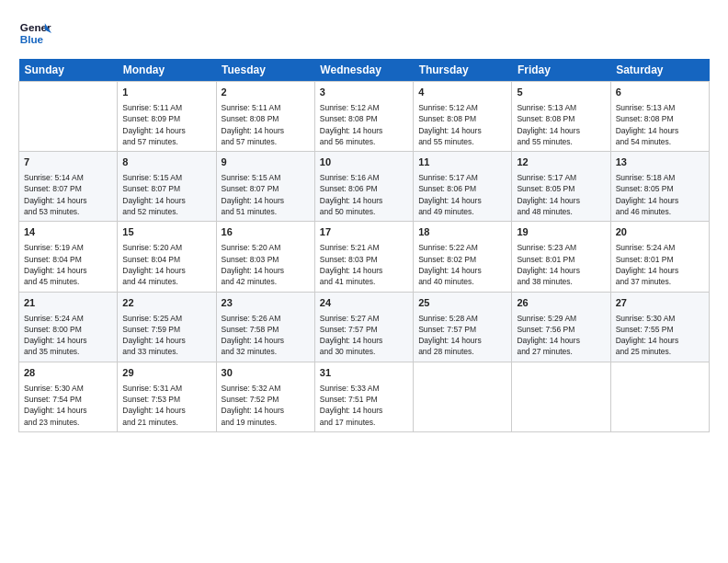 Image resolution: width=728 pixels, height=563 pixels. Describe the element at coordinates (463, 257) in the screenshot. I see `calendar-cell: 18Sunrise: 5:22 AM Sunset: 8:02 PM Dayli…` at that location.